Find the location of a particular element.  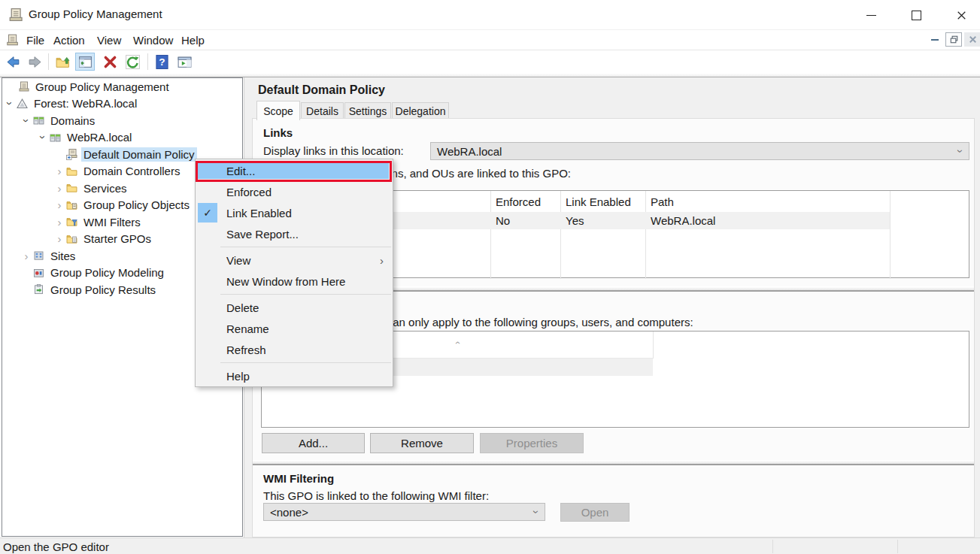

context-menu-item-edit-: Edit... is located at coordinates (294, 171).